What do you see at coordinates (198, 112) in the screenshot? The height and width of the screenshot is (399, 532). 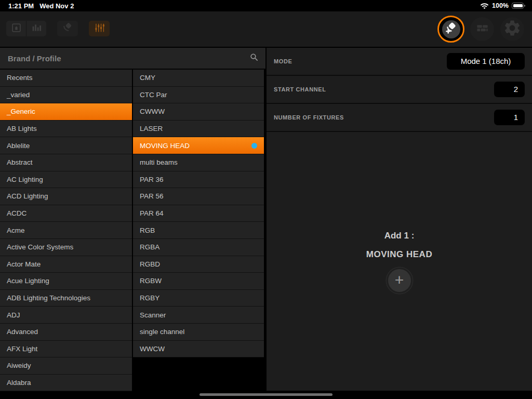 I see `profile-list-item: CWWW` at bounding box center [198, 112].